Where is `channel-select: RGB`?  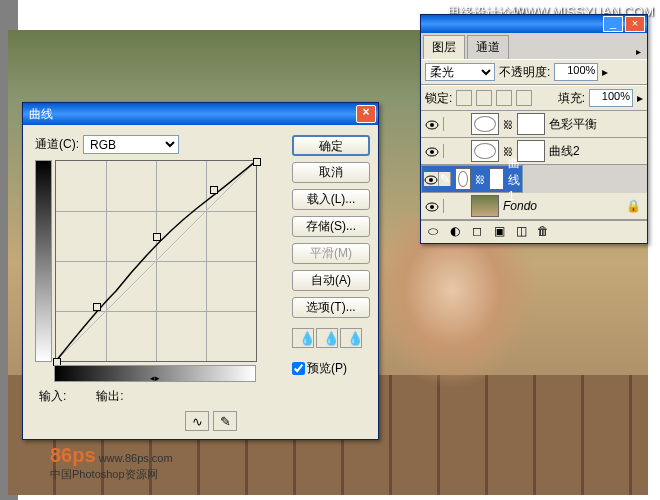 channel-select: RGB is located at coordinates (131, 144).